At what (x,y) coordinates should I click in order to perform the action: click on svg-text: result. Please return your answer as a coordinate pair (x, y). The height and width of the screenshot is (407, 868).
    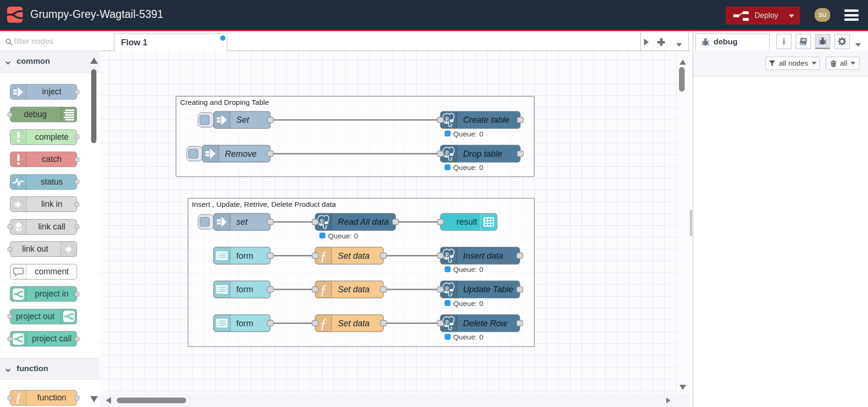
    Looking at the image, I should click on (467, 222).